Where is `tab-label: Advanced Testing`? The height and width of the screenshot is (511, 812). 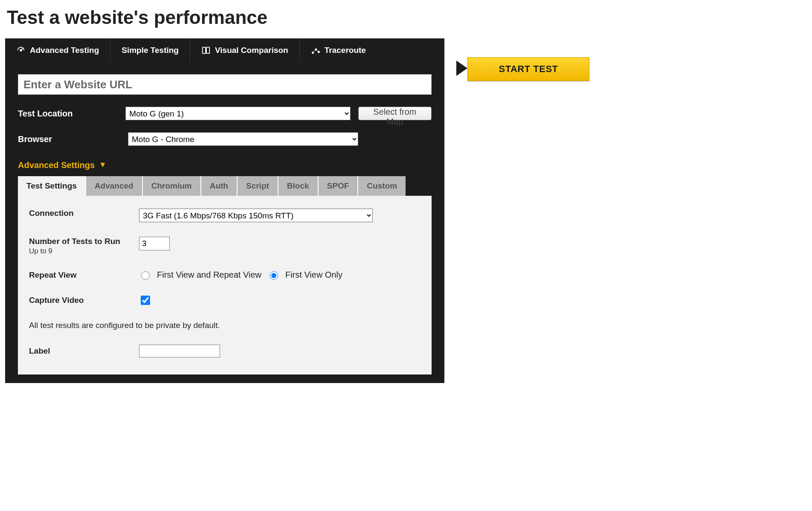
tab-label: Advanced Testing is located at coordinates (64, 50).